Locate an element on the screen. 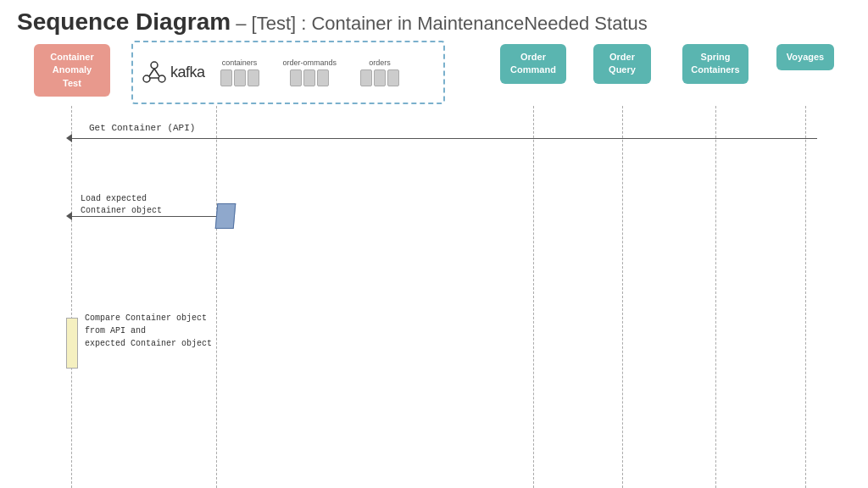 The width and height of the screenshot is (868, 488). topic-containers: containers is located at coordinates (240, 73).